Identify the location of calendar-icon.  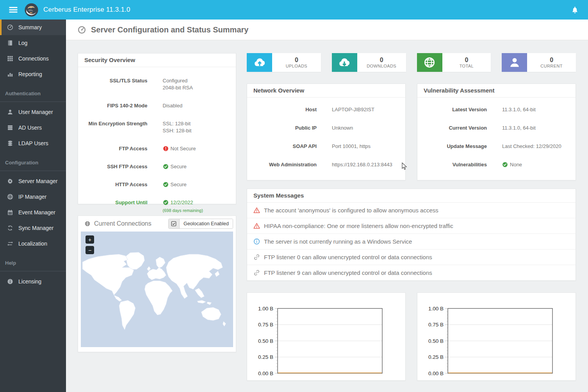
(10, 212).